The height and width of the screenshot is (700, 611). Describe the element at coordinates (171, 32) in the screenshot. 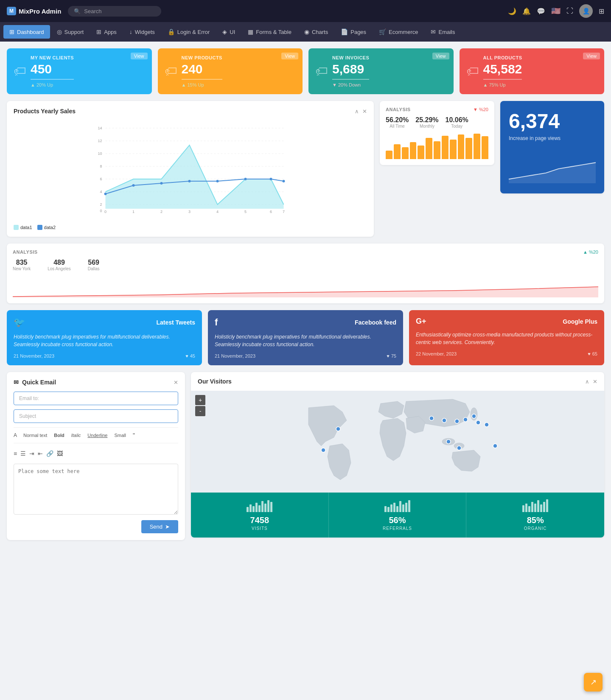

I see `login-icon: 🔒` at that location.